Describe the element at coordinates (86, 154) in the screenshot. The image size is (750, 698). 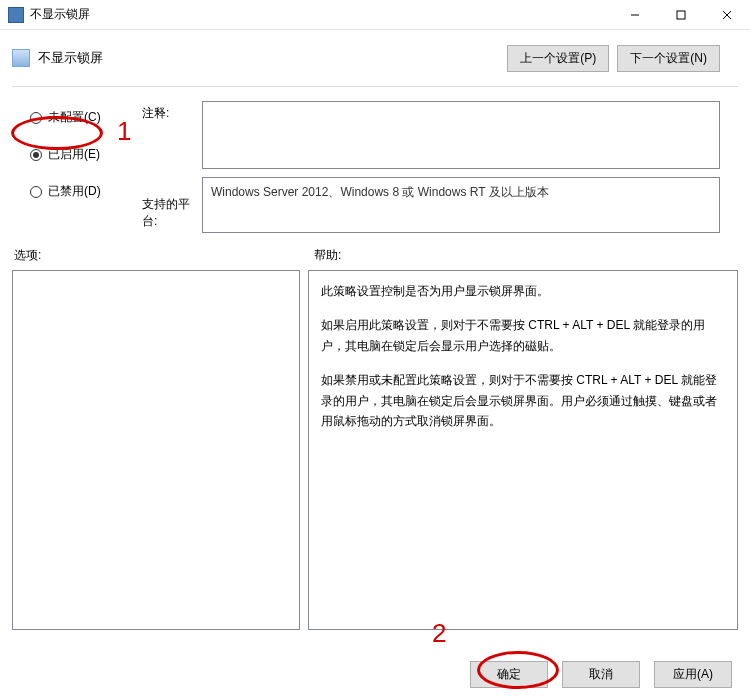
I see `radio-enabled: 已启用(E)` at that location.